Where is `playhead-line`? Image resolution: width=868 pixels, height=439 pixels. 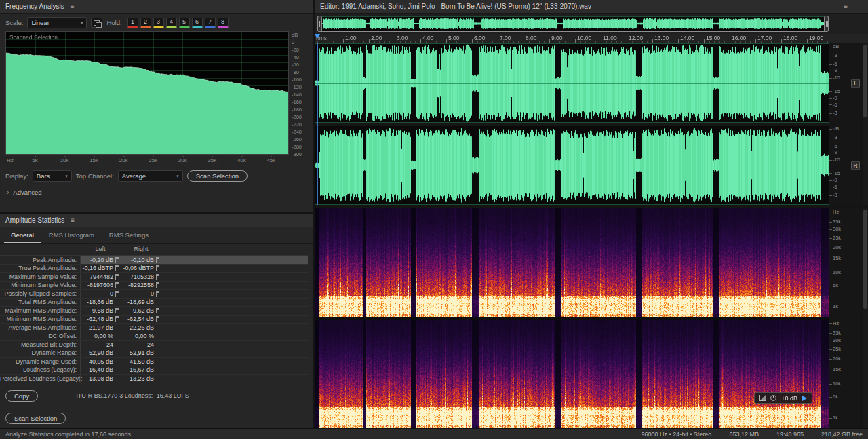 playhead-line is located at coordinates (317, 124).